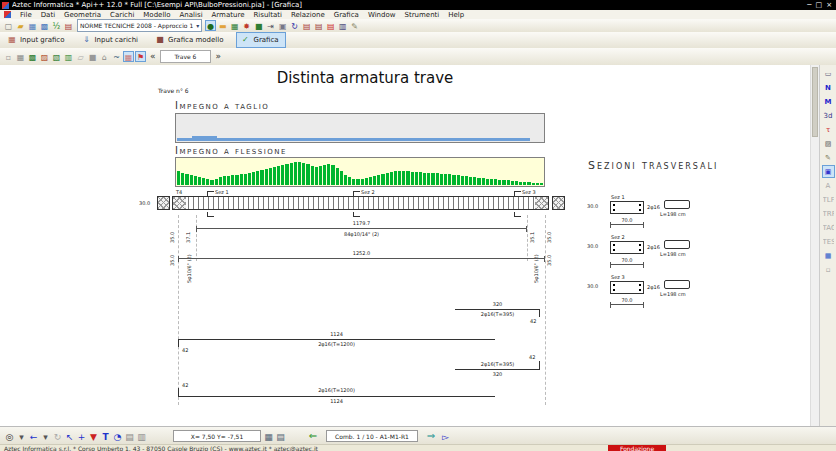 Image resolution: width=836 pixels, height=451 pixels. What do you see at coordinates (246, 26) in the screenshot?
I see `wizard-icon: ✸` at bounding box center [246, 26].